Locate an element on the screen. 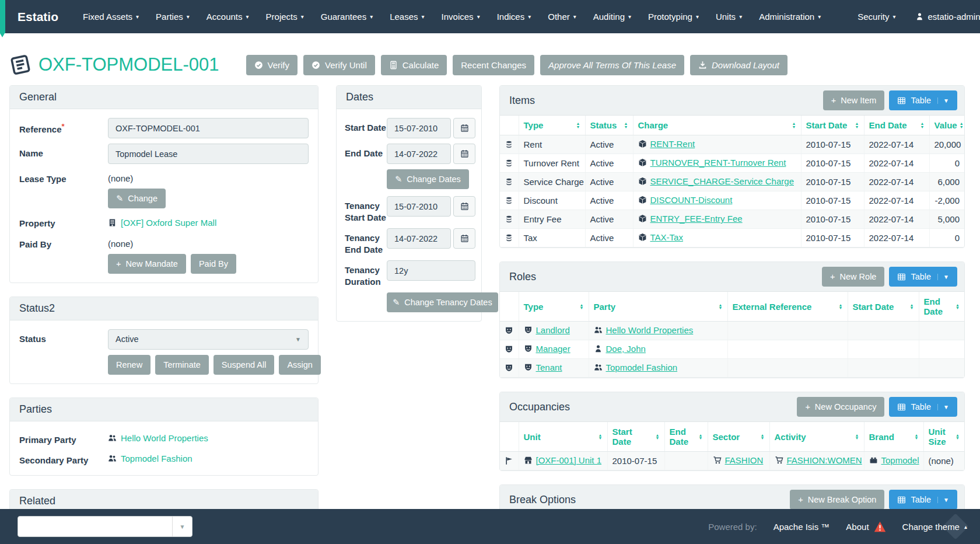 The height and width of the screenshot is (544, 980). calculate-button: Calculate is located at coordinates (414, 65).